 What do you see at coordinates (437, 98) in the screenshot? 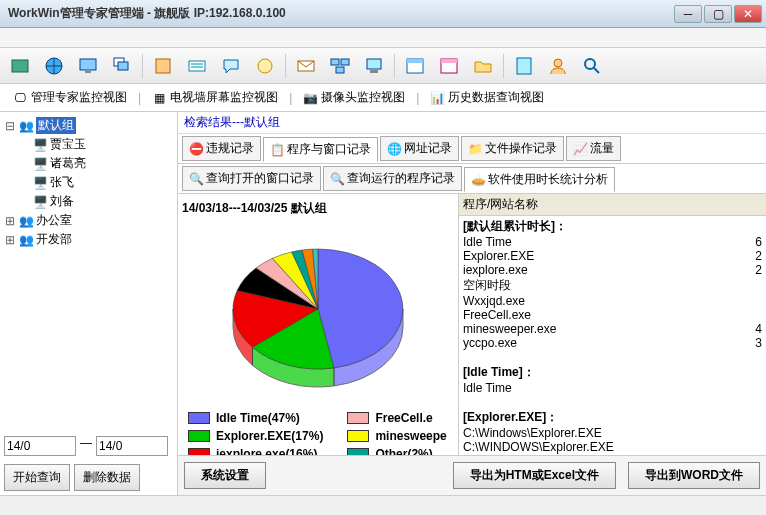
I see `history-icon: 📊` at bounding box center [437, 98].